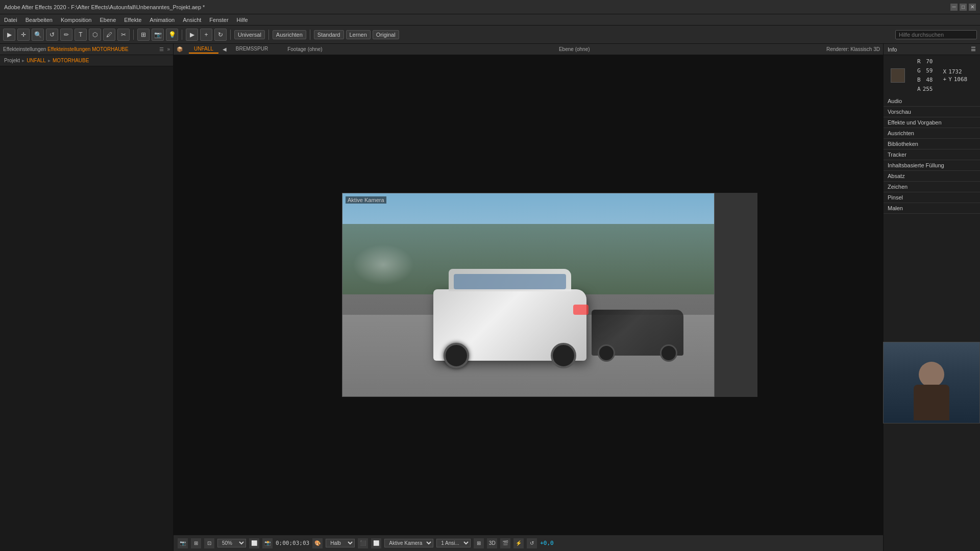 The height and width of the screenshot is (551, 980). Describe the element at coordinates (963, 7) in the screenshot. I see `window-controls: ─ □ ✕` at that location.